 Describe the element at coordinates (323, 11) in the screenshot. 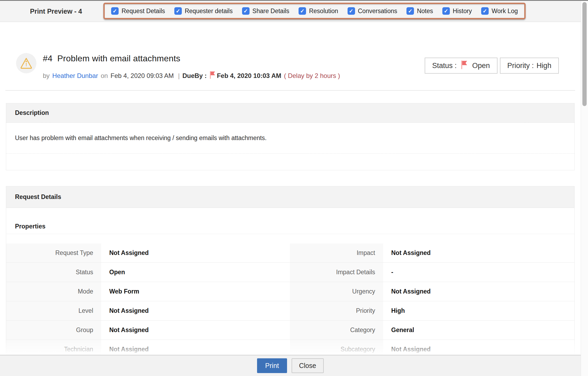

I see `checkbox-label: Resolution` at that location.